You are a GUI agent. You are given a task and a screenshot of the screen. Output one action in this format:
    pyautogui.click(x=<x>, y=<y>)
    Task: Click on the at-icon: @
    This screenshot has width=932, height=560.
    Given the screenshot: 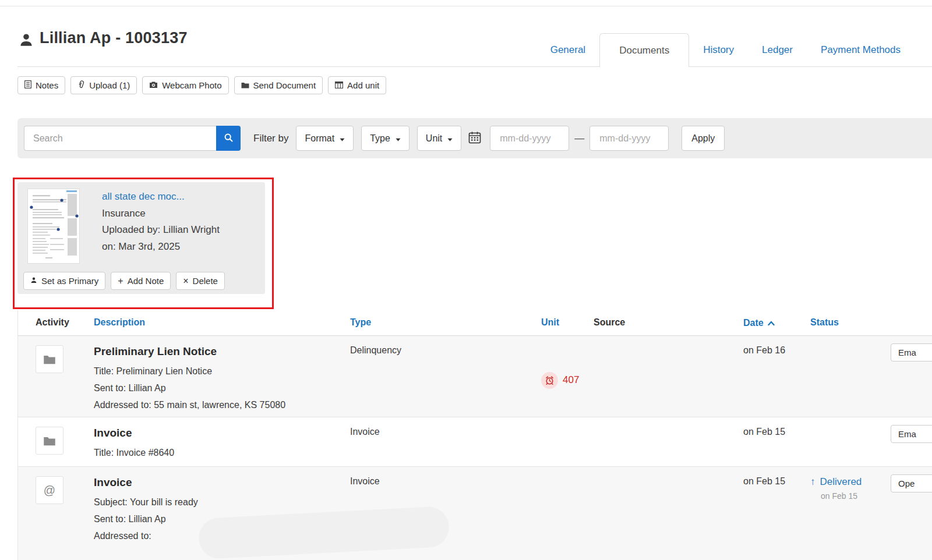 What is the action you would take?
    pyautogui.click(x=50, y=490)
    